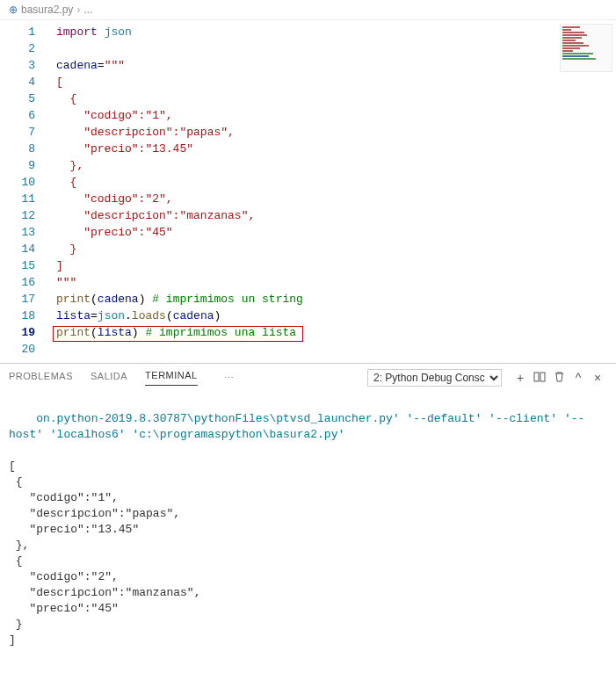 Image resolution: width=616 pixels, height=673 pixels. What do you see at coordinates (13, 10) in the screenshot?
I see `python-file-icon: ⊕` at bounding box center [13, 10].